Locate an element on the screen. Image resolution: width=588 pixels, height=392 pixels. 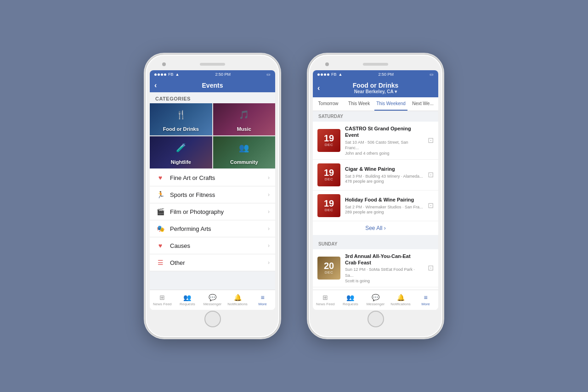
newsfeed-icon-left: ⊞ is located at coordinates (162, 297).